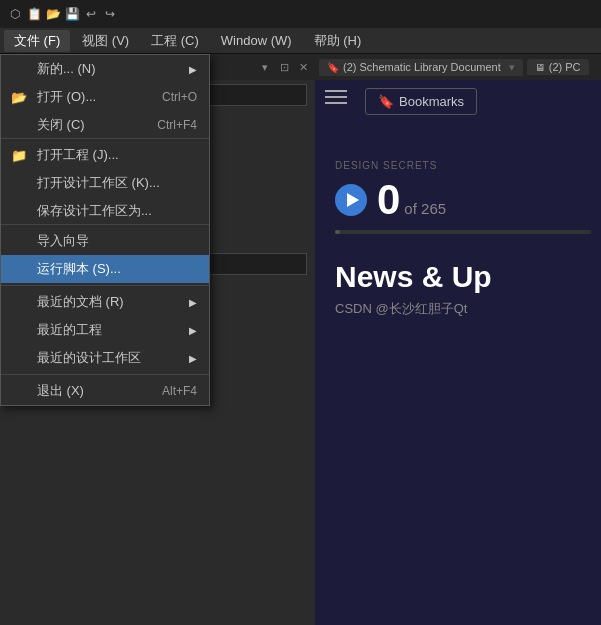  What do you see at coordinates (79, 269) in the screenshot?
I see `dropdown-label-run-script: 运行脚本 (S)...` at bounding box center [79, 269].